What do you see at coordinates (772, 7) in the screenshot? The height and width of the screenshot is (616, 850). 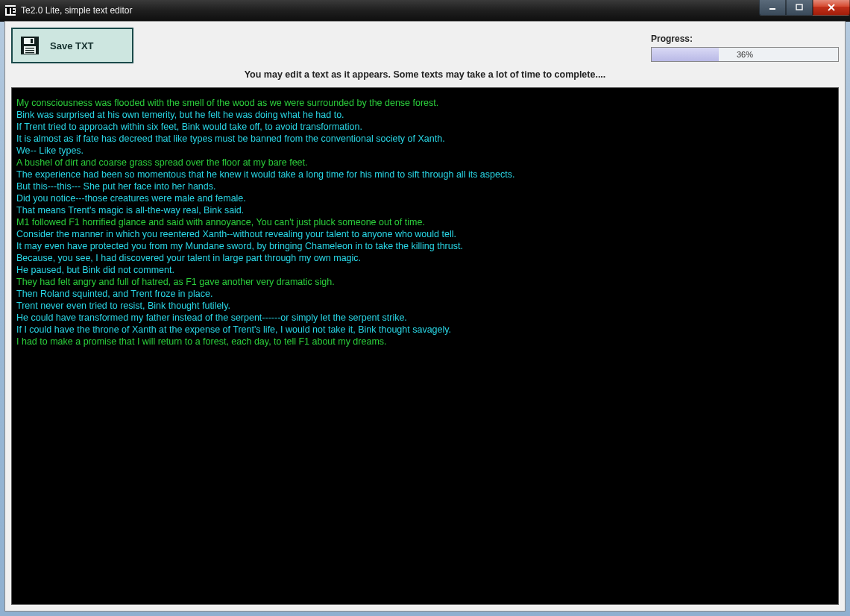 I see `minimize-button` at bounding box center [772, 7].